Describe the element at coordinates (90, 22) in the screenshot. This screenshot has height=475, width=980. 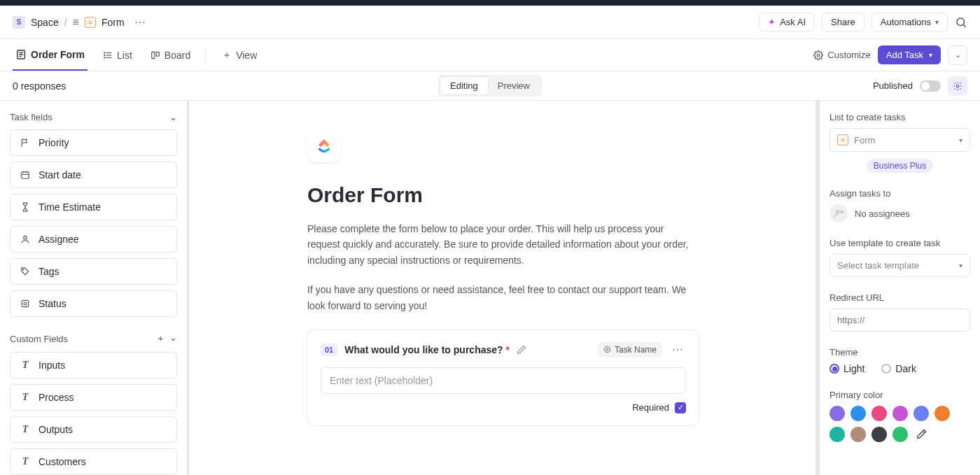
I see `form-doc-icon` at that location.